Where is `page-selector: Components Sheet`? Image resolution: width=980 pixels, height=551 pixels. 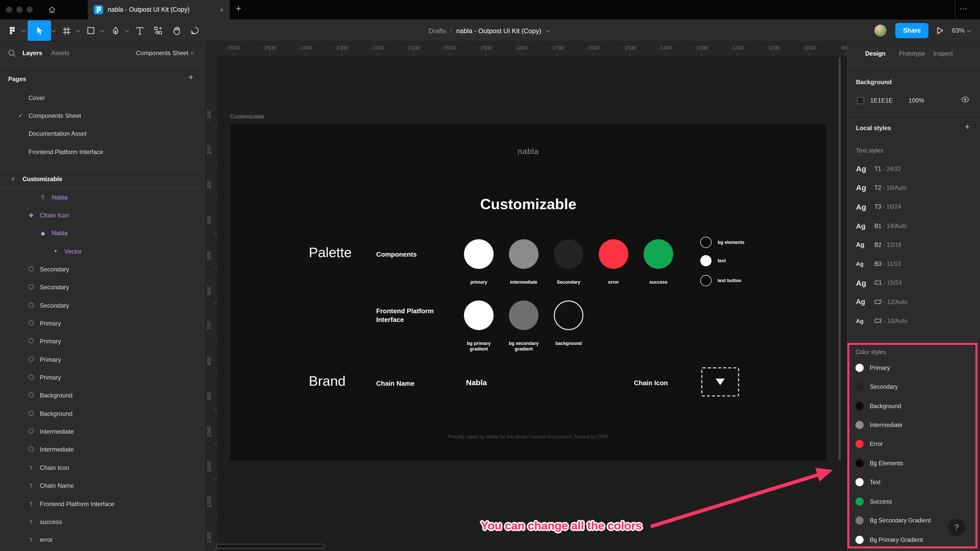 page-selector: Components Sheet is located at coordinates (162, 53).